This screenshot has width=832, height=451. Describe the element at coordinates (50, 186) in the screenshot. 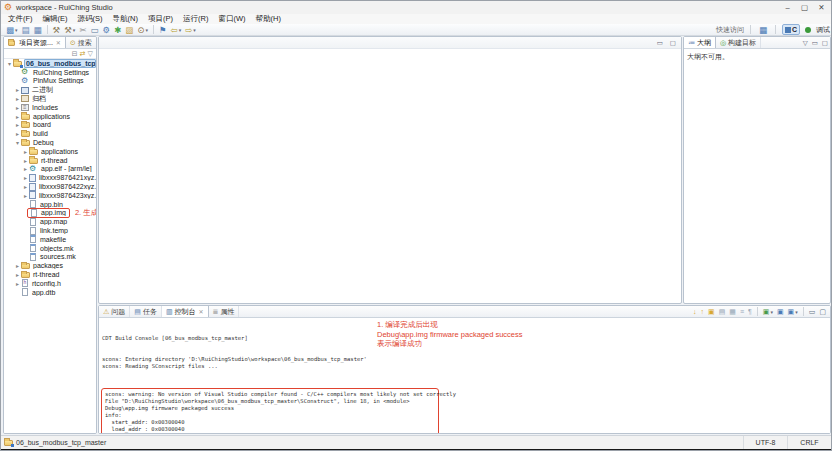

I see `tree-item-libxxx9876422xyz.a: ▸libxxx9876422xyz.a` at that location.